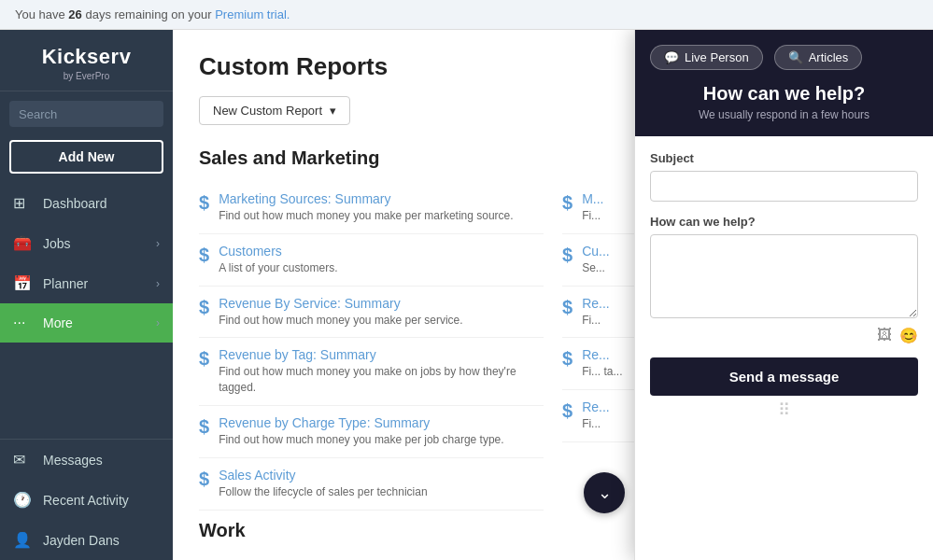 This screenshot has width=933, height=560. I want to click on report-info-6: Sales Activity Follow the lifecycle of s…, so click(381, 483).